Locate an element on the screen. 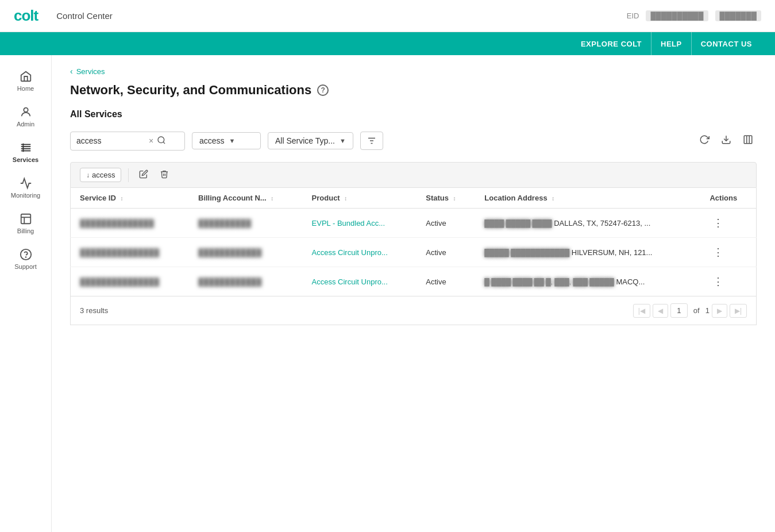 Image resolution: width=775 pixels, height=532 pixels. filters-row: × access ▼ All Service Typ... ▼ is located at coordinates (414, 141).